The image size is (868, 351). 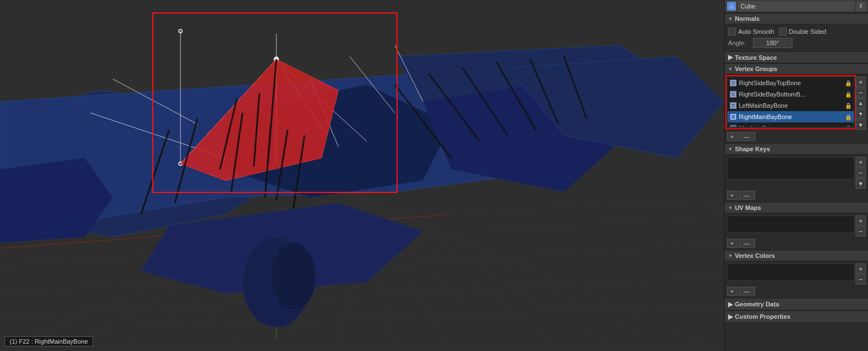 What do you see at coordinates (732, 195) in the screenshot?
I see `sk-plus-bottom: +` at bounding box center [732, 195].